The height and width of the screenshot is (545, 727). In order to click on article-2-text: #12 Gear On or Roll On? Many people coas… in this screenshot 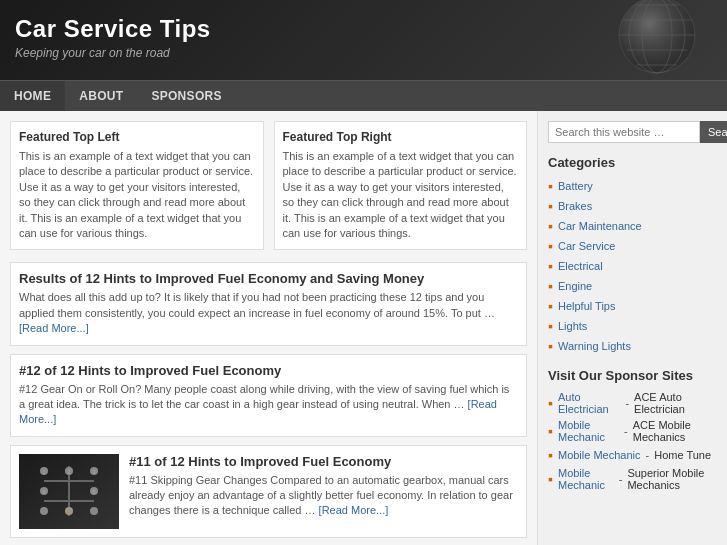, I will do `click(268, 405)`.